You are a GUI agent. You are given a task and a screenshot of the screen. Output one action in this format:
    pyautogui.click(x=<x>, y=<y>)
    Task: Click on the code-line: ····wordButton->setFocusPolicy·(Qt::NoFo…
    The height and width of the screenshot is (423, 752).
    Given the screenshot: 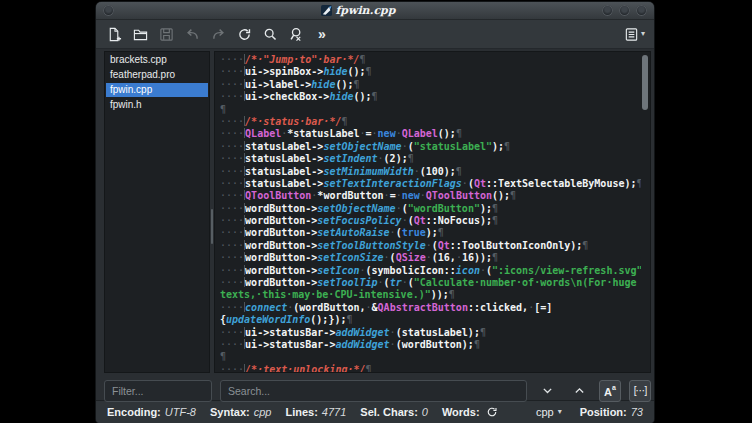 What is the action you would take?
    pyautogui.click(x=430, y=221)
    